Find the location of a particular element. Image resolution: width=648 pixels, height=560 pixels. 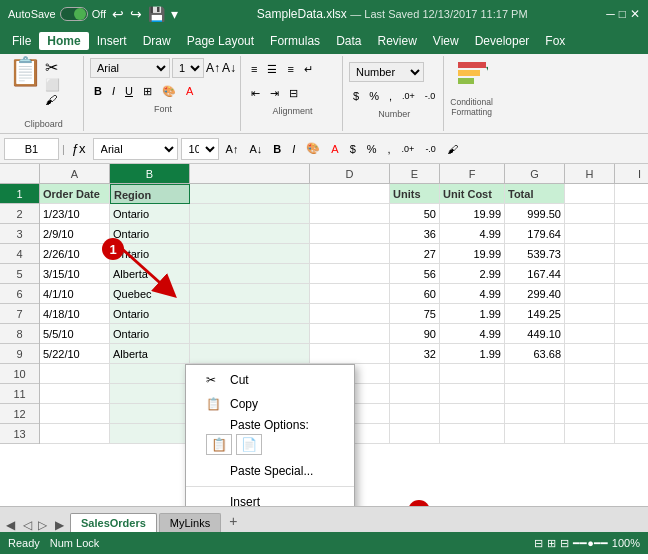

paste-icon-2: 📄 is located at coordinates (249, 444).